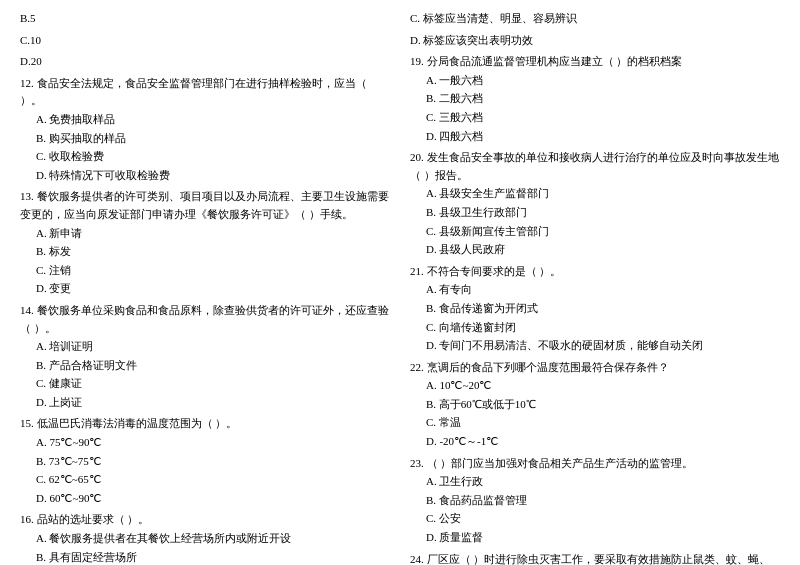  Describe the element at coordinates (603, 423) in the screenshot. I see `q22-option-c: C. 常温` at that location.